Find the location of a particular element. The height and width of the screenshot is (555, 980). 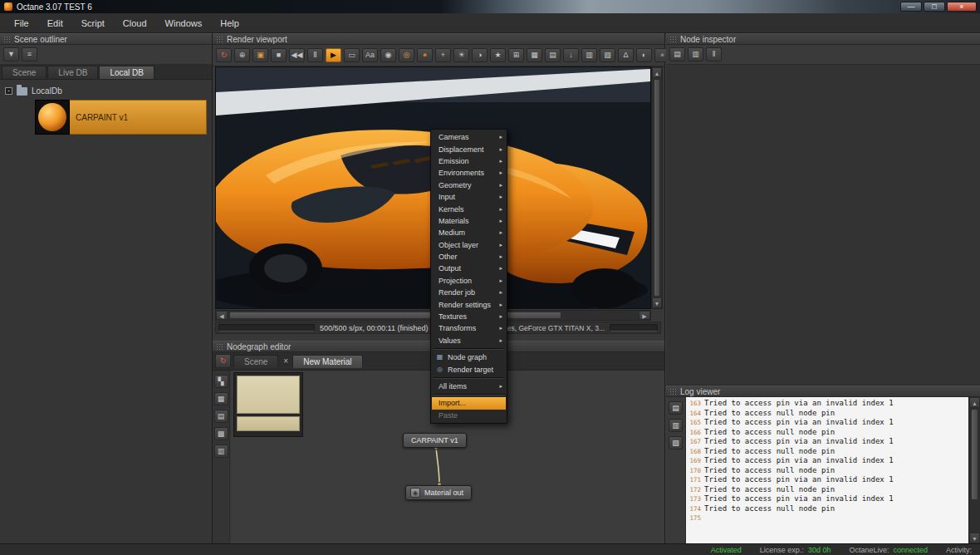

render-region-icon: ⊞ is located at coordinates (517, 55).